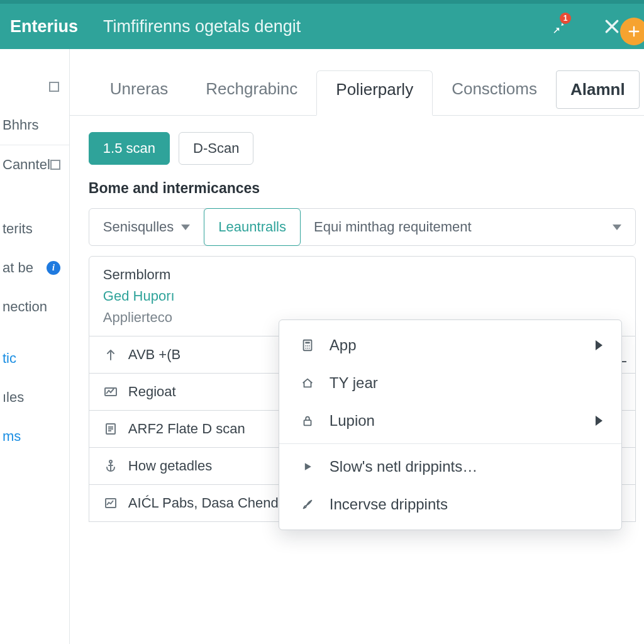  Describe the element at coordinates (147, 227) in the screenshot. I see `filter-senisqulles: Senisqulles` at that location.